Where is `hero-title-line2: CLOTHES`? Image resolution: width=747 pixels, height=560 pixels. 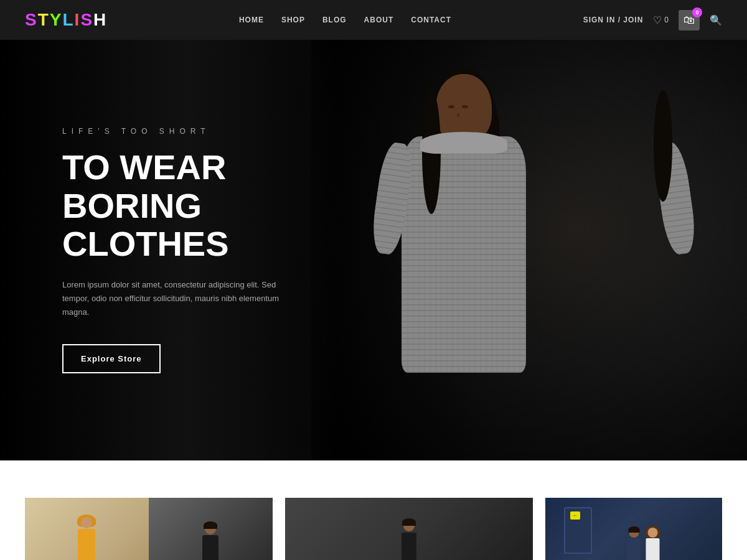 hero-title-line2: CLOTHES is located at coordinates (146, 244).